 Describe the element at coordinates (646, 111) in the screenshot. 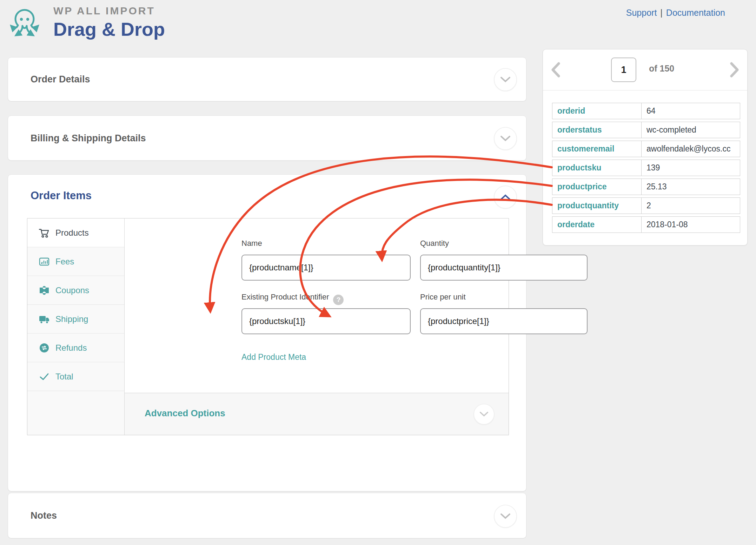

I see `table-row: orderid64` at that location.